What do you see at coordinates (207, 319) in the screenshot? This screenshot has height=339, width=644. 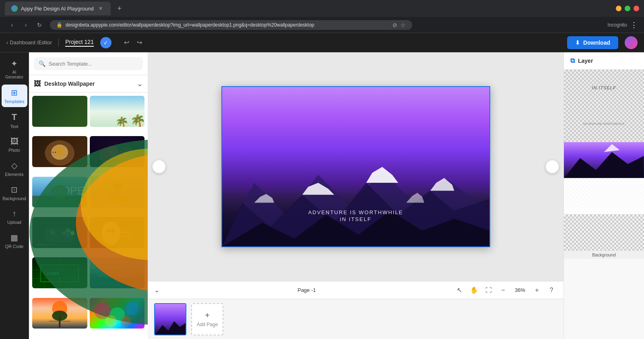 I see `add-page-button: + Add Page` at bounding box center [207, 319].